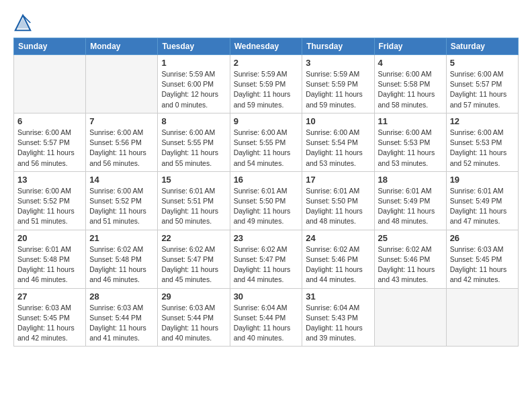 The height and width of the screenshot is (411, 532). What do you see at coordinates (482, 47) in the screenshot?
I see `column-header-saturday: Saturday` at bounding box center [482, 47].